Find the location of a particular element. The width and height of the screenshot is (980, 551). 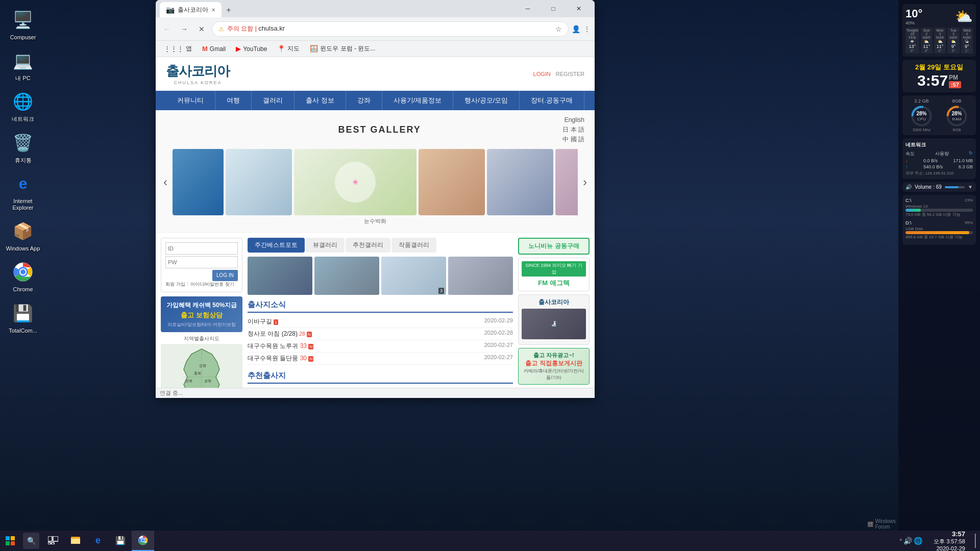

taskbar-app-explorer is located at coordinates (76, 541).